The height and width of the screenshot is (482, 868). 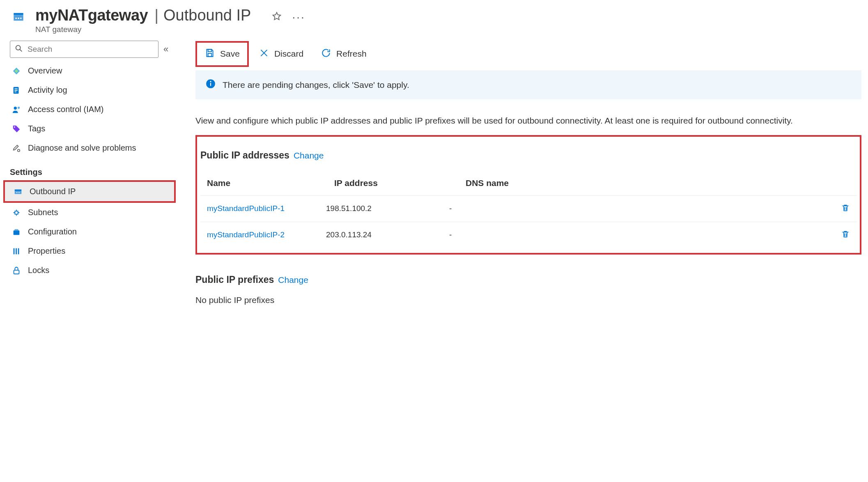 I want to click on info-banner: There are pending changes, click 'Save' …, so click(x=528, y=85).